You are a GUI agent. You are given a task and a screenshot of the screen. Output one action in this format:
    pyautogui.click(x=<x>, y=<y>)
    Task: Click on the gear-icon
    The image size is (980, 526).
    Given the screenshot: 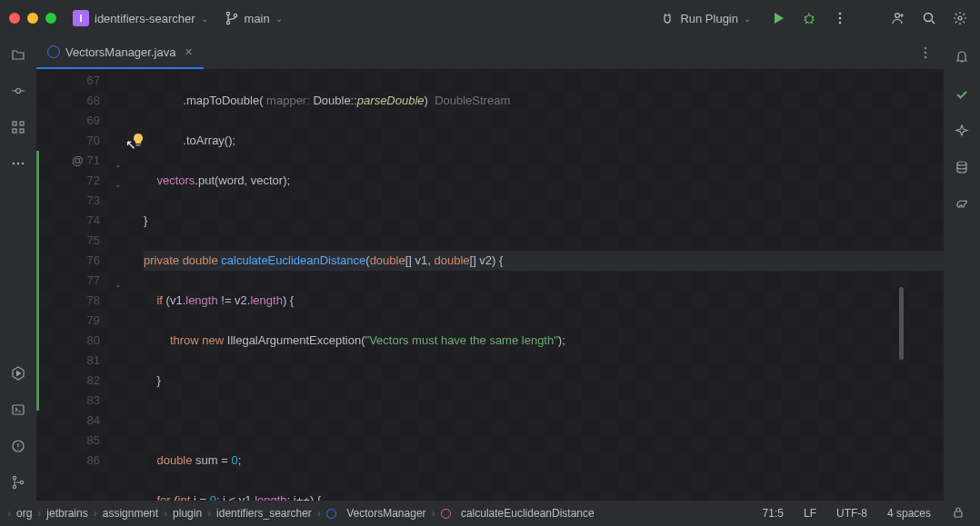 What is the action you would take?
    pyautogui.click(x=960, y=18)
    